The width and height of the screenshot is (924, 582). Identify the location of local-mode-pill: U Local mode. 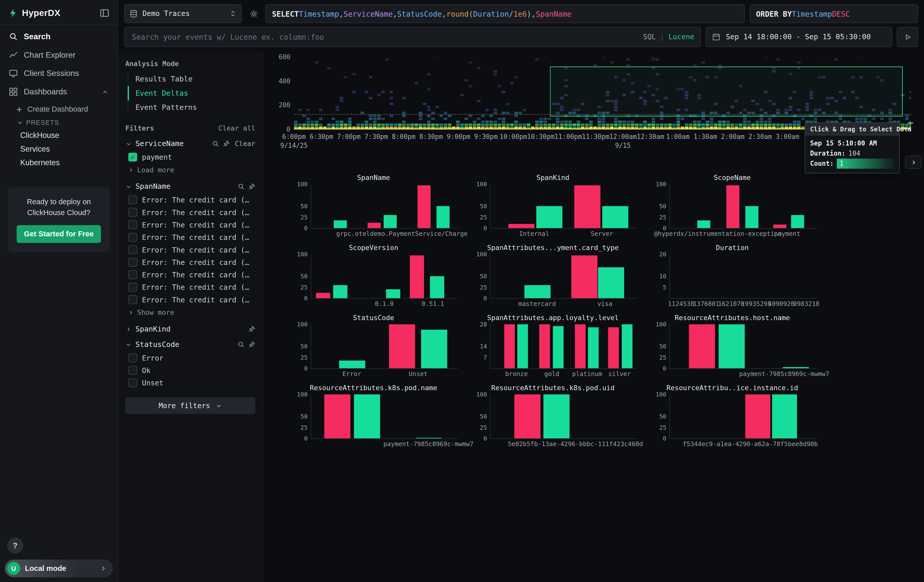
(59, 568).